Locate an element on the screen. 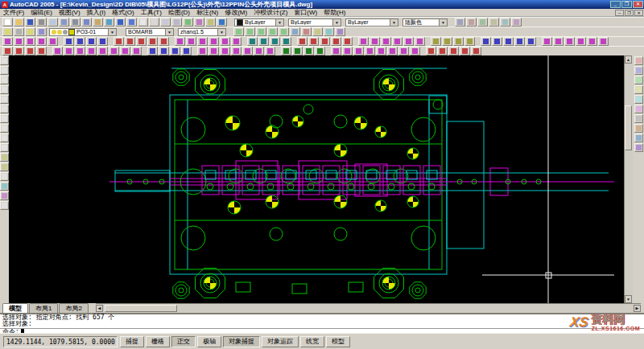 The height and width of the screenshot is (349, 644). doc-close-button: ✕ is located at coordinates (639, 13).